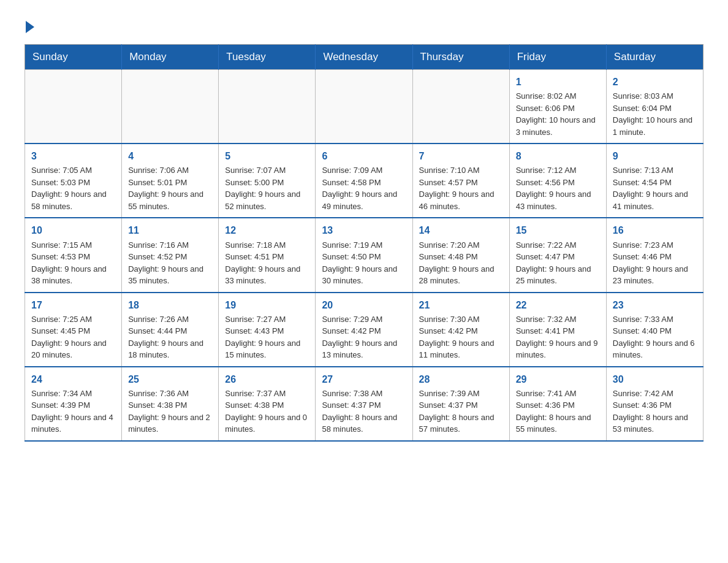 The image size is (728, 563). What do you see at coordinates (267, 156) in the screenshot?
I see `day-number: 5` at bounding box center [267, 156].